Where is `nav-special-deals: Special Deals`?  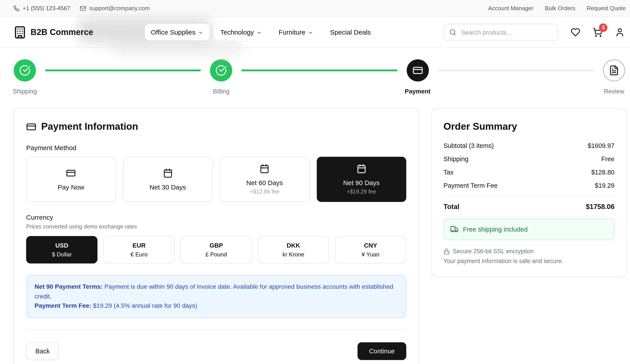
nav-special-deals: Special Deals is located at coordinates (350, 32).